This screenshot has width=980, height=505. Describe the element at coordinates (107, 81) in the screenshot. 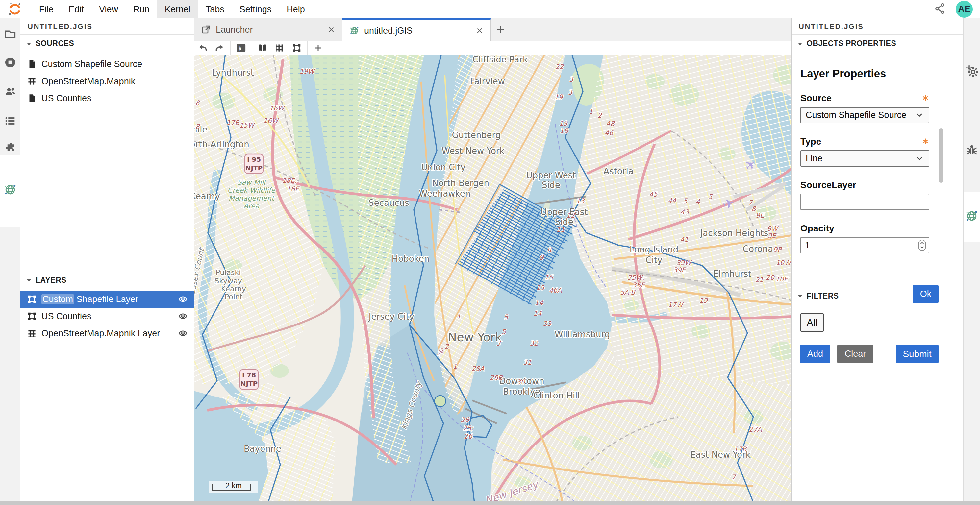

I see `source-item: OpenStreetMap.Mapnik` at that location.